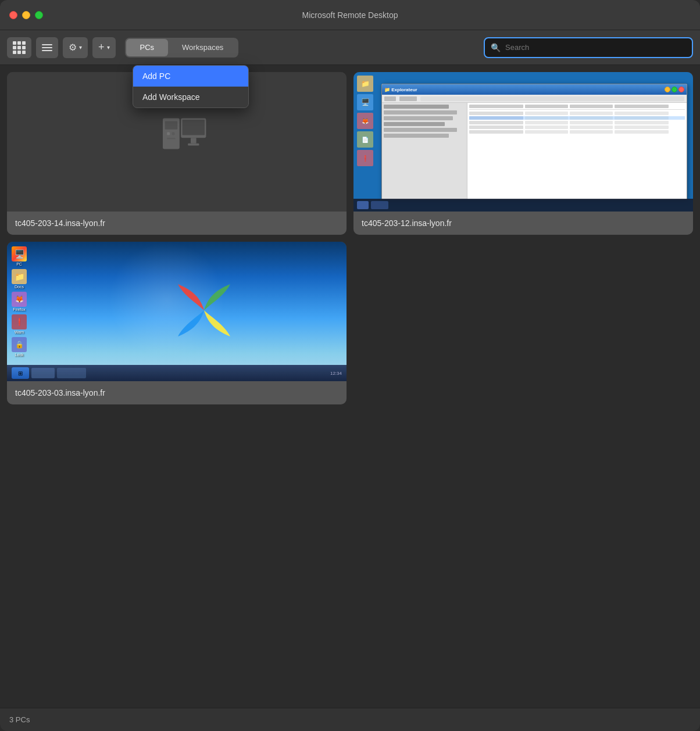  I want to click on search-icon: 🔍, so click(495, 48).